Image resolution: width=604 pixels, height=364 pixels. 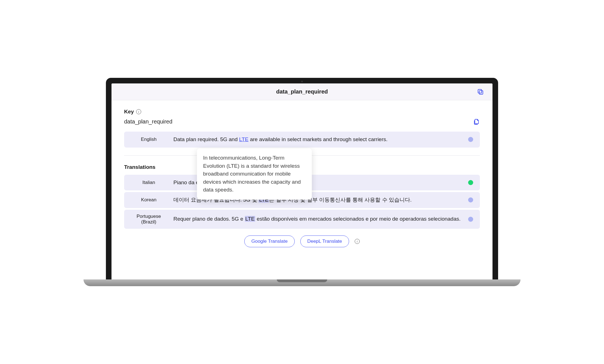 I want to click on translation-row-portuguese: Portuguese (Brazil) Requer plano de dado…, so click(x=302, y=219).